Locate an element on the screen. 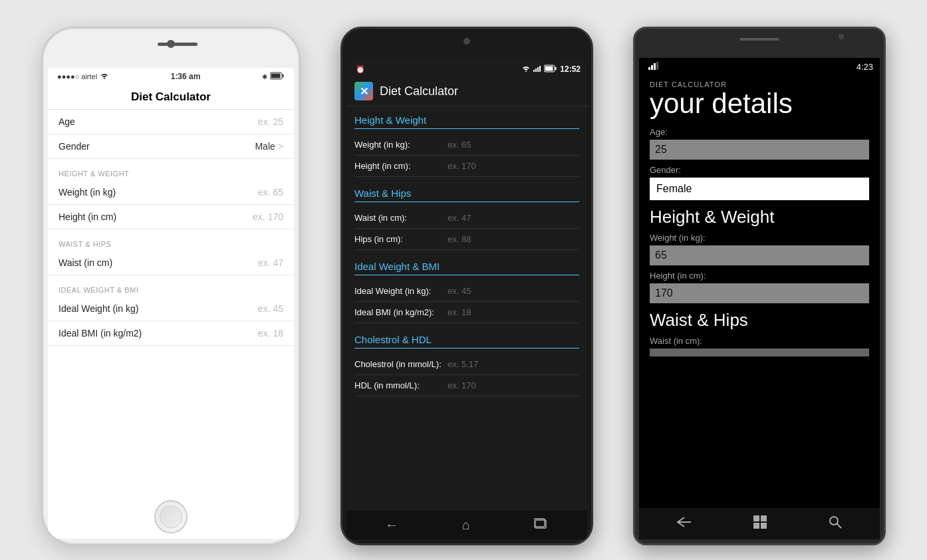 This screenshot has width=927, height=560. android-ideal-weight-field: Ideal Weight (in kg): ex. 45 is located at coordinates (467, 291).